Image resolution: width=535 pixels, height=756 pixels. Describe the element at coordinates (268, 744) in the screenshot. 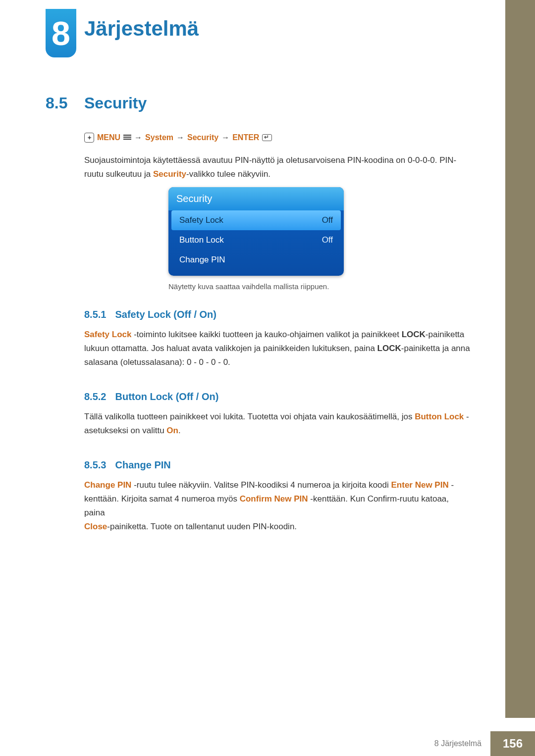

I see `footer: 8 Järjestelmä 156` at that location.